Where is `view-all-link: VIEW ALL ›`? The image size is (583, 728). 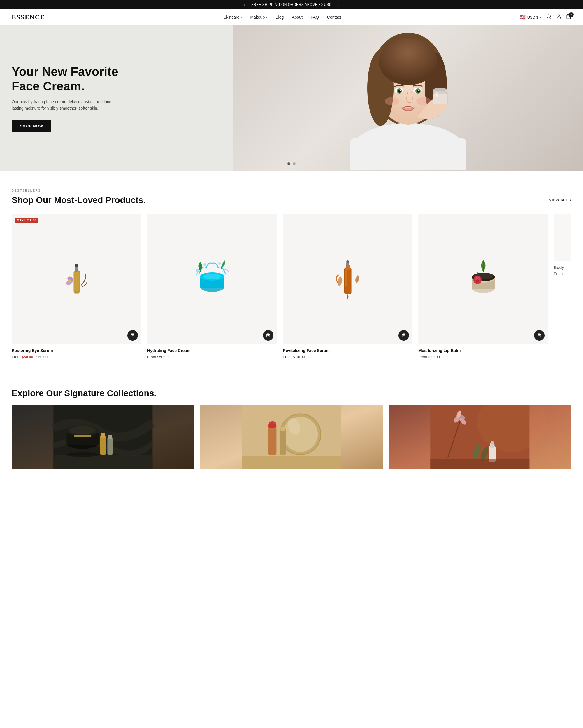 view-all-link: VIEW ALL › is located at coordinates (560, 200).